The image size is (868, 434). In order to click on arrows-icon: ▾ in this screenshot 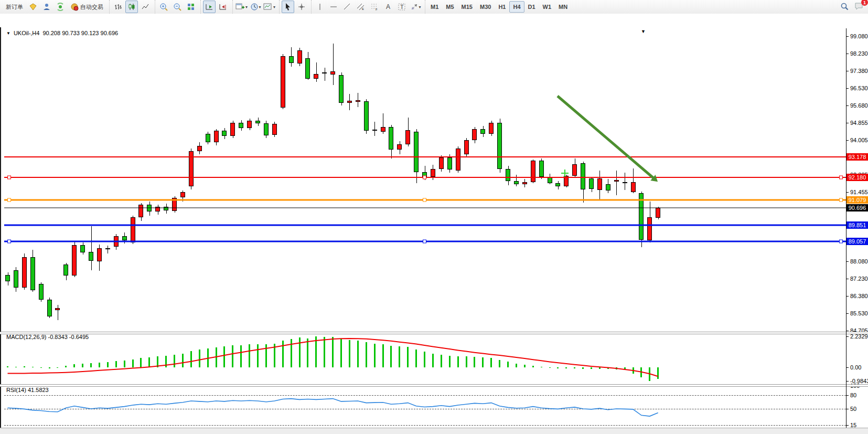, I will do `click(415, 7)`.